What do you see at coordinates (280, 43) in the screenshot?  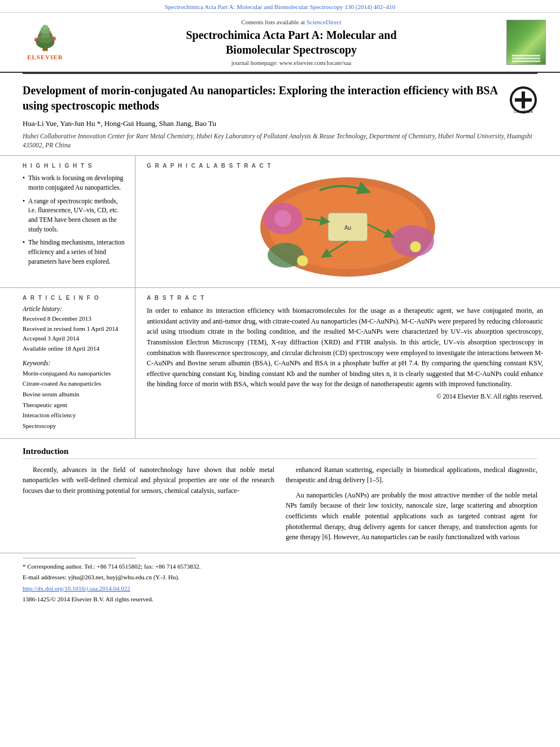 I see `journal-header: ELSEVIER Contents lists available at Sci…` at bounding box center [280, 43].